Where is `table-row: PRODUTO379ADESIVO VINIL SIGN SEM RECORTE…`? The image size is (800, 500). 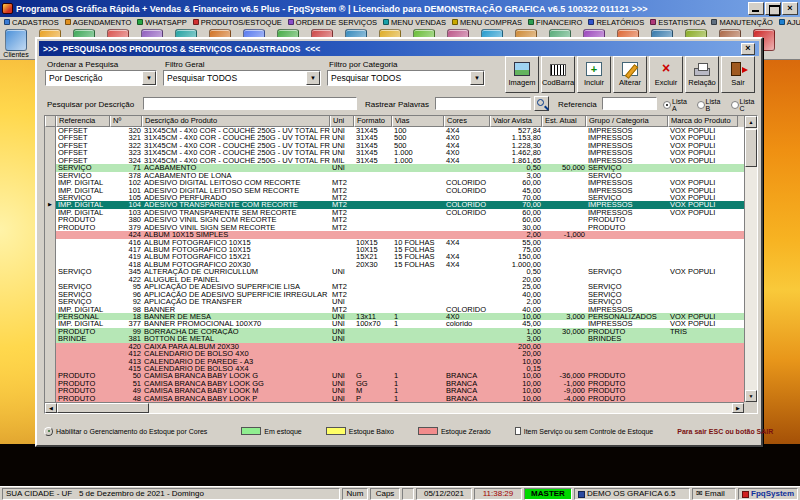 table-row: PRODUTO379ADESIVO VINIL SIGN SEM RECORTE… is located at coordinates (394, 228).